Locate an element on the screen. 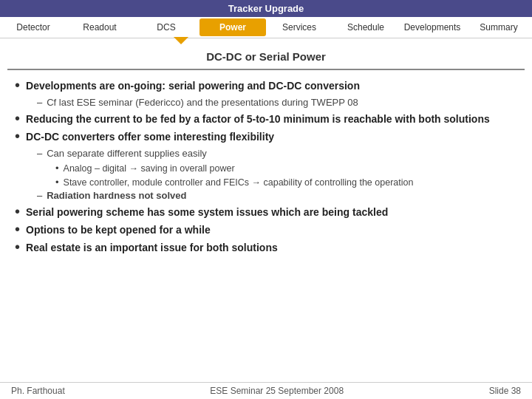 Image resolution: width=532 pixels, height=399 pixels. nav-arrow-container is located at coordinates (266, 41).